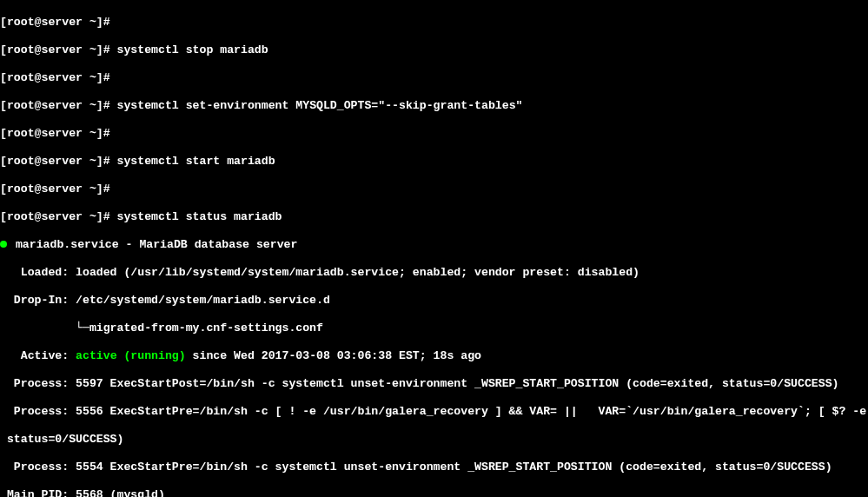  I want to click on command-text: systemctl set-environment MYSQLD_OPTS="-…, so click(320, 106).